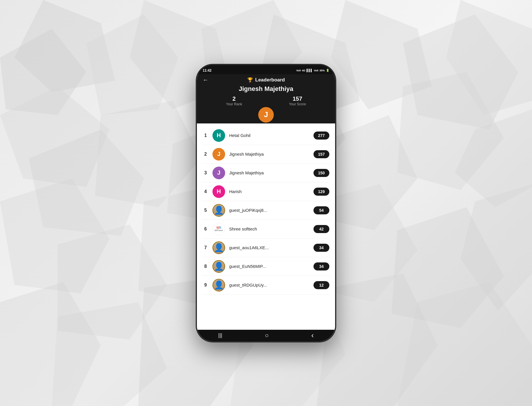 Image resolution: width=532 pixels, height=406 pixels. What do you see at coordinates (304, 70) in the screenshot?
I see `network-label: 4G` at bounding box center [304, 70].